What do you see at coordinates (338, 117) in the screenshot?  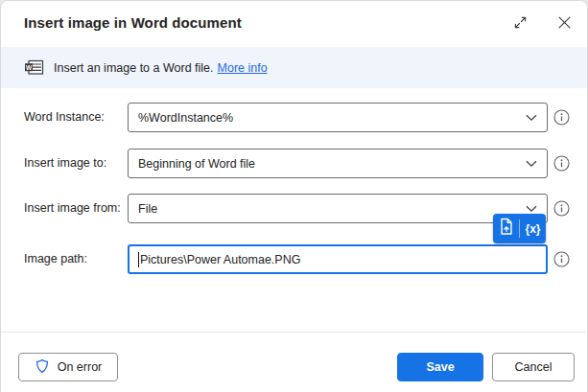 I see `word-instance-dropdown: %WordInstance%` at bounding box center [338, 117].